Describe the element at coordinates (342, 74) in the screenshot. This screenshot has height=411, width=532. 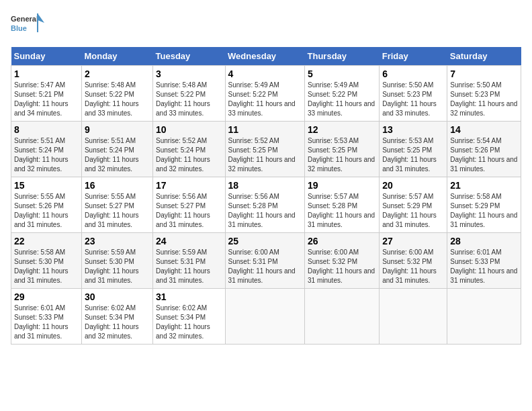
I see `day-number: 5` at that location.